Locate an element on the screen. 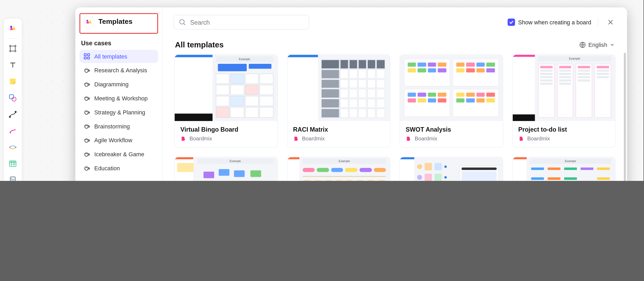  divider is located at coordinates (598, 22).